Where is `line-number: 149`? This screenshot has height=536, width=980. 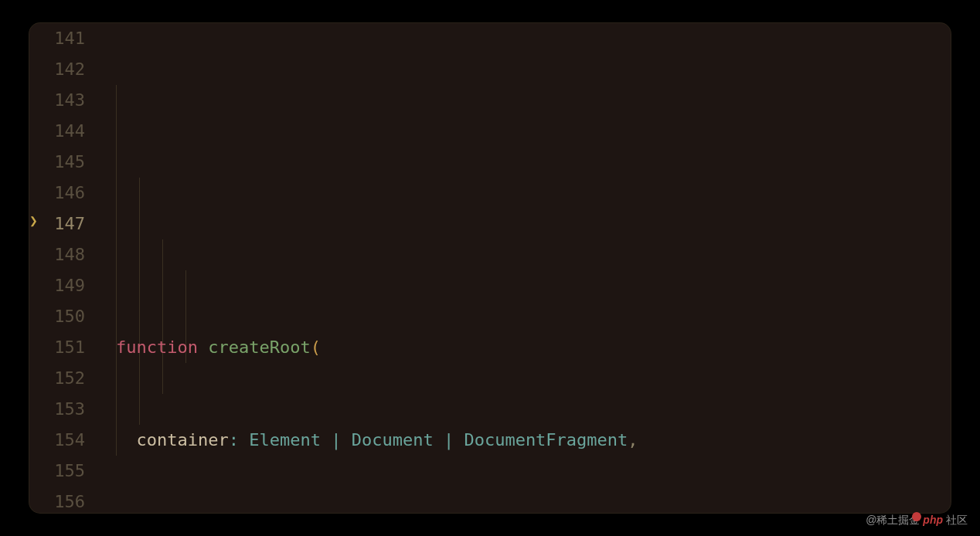 line-number: 149 is located at coordinates (57, 286).